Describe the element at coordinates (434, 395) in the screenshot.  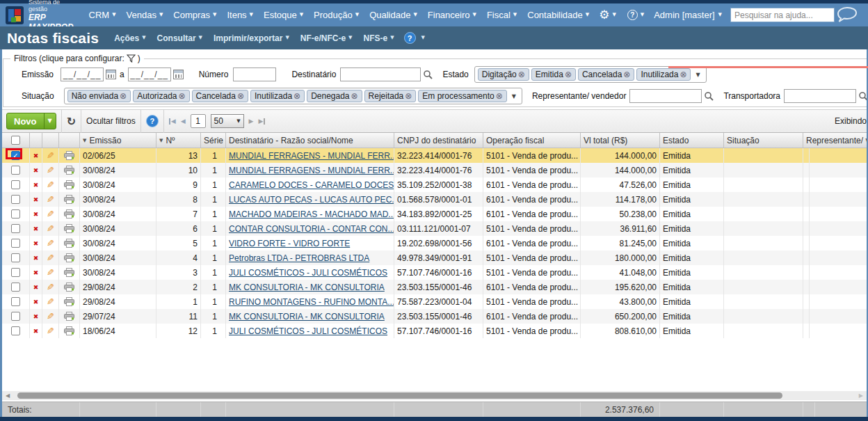
I see `horizontal-scrollbar: ◀ ▶` at that location.